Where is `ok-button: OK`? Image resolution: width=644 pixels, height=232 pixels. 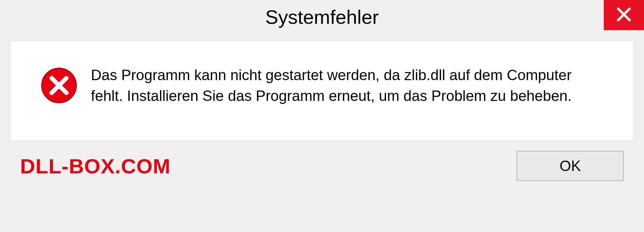
ok-button: OK is located at coordinates (570, 166).